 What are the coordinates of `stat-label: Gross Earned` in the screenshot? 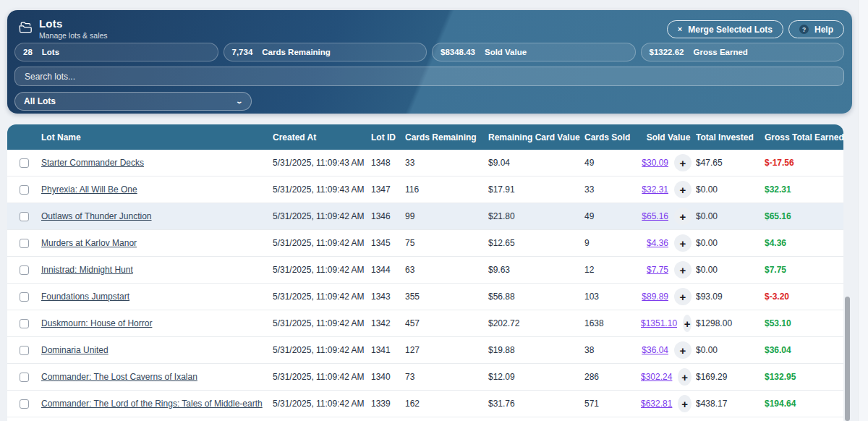 It's located at (720, 52).